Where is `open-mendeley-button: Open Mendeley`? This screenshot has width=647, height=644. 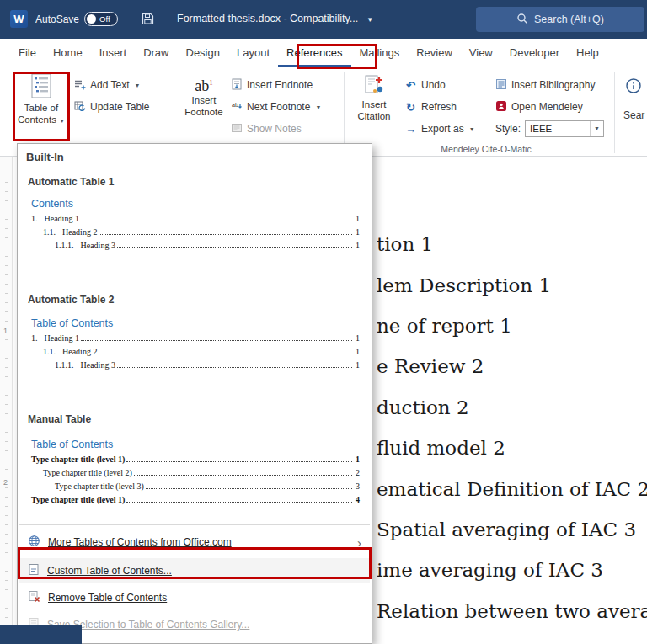
open-mendeley-button: Open Mendeley is located at coordinates (549, 107).